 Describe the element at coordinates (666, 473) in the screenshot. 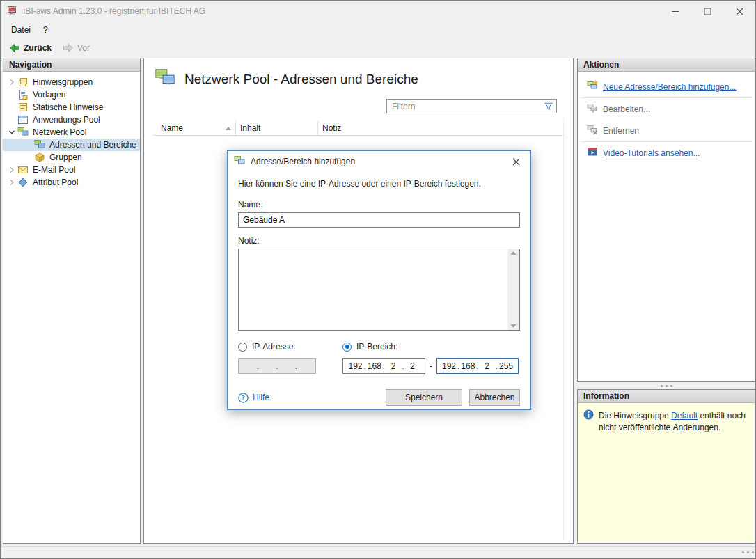

I see `information-body: Die Hinweisgruppe Default enthält noch n…` at that location.